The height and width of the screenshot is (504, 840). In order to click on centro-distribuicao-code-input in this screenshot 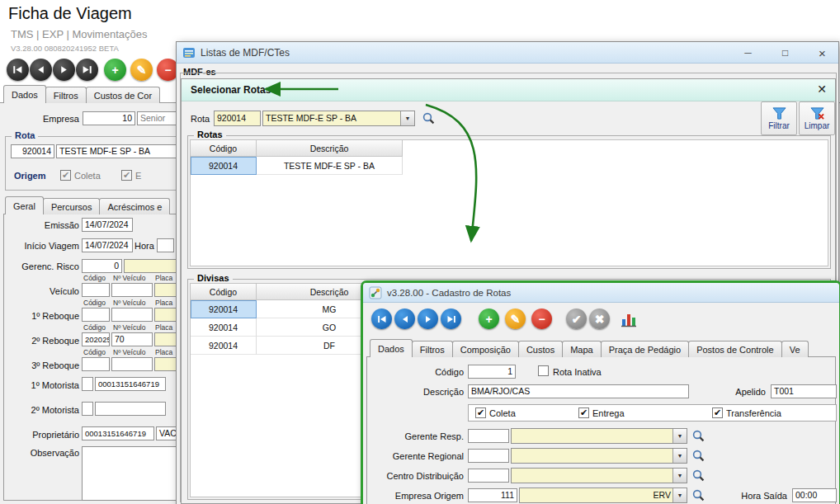, I will do `click(488, 475)`.